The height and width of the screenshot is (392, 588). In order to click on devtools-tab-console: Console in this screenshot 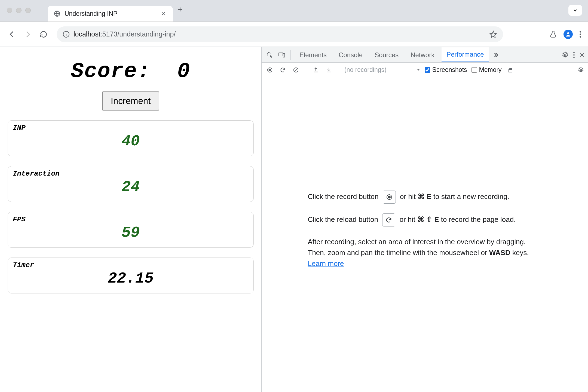, I will do `click(351, 55)`.